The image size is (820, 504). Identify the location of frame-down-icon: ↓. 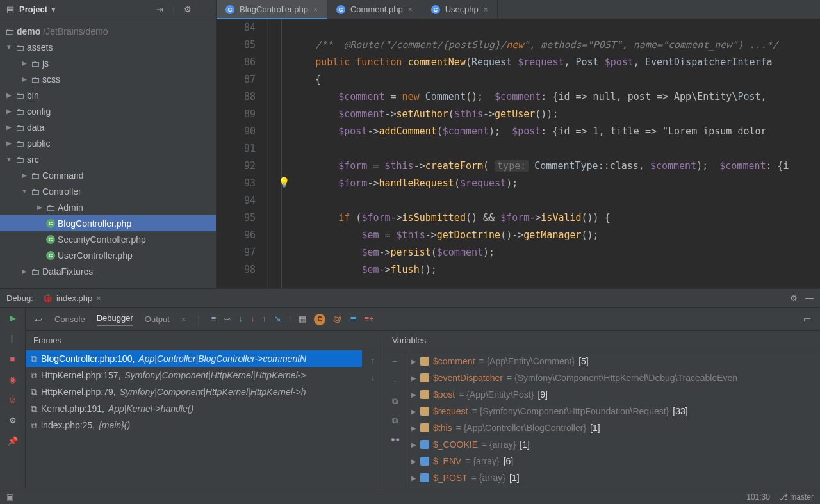
(373, 378).